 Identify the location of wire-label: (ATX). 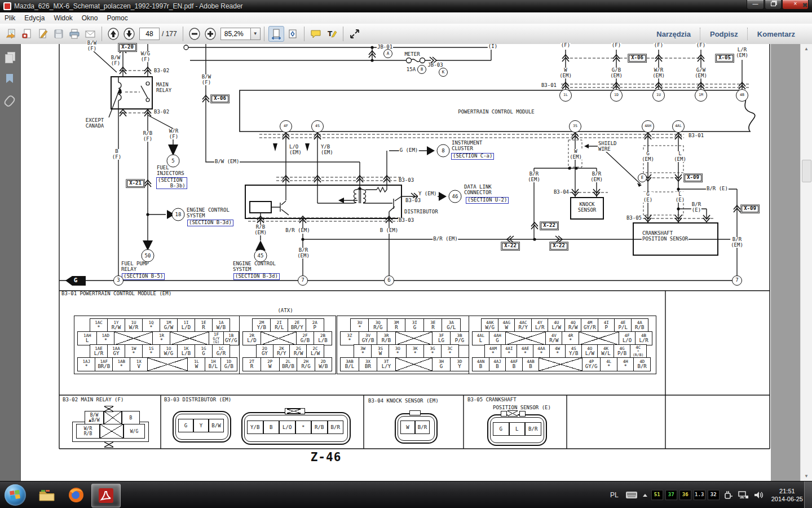
(285, 311).